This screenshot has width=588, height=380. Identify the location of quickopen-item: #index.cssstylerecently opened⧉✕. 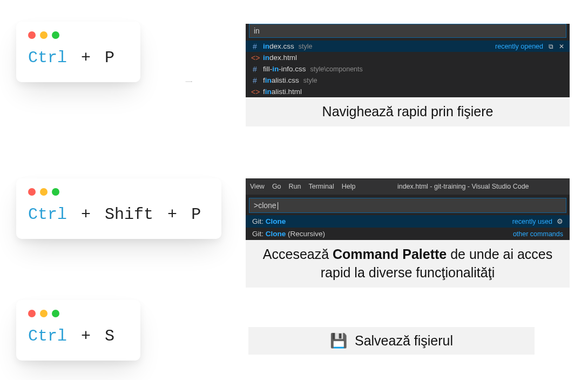
(408, 46).